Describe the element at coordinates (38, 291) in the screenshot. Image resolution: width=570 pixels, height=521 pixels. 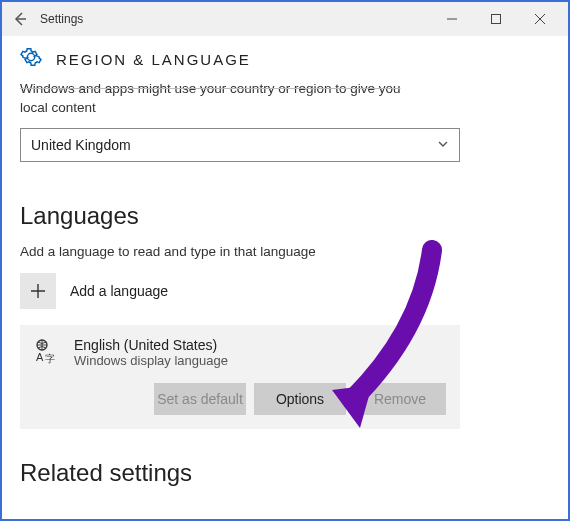
I see `plus-icon` at that location.